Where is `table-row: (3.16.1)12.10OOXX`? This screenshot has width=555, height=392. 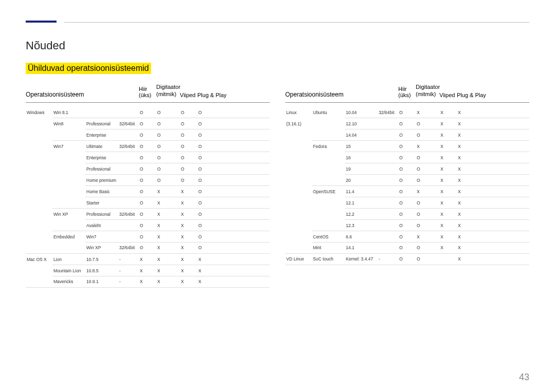 table-row: (3.16.1)12.10OOXX is located at coordinates (407, 124).